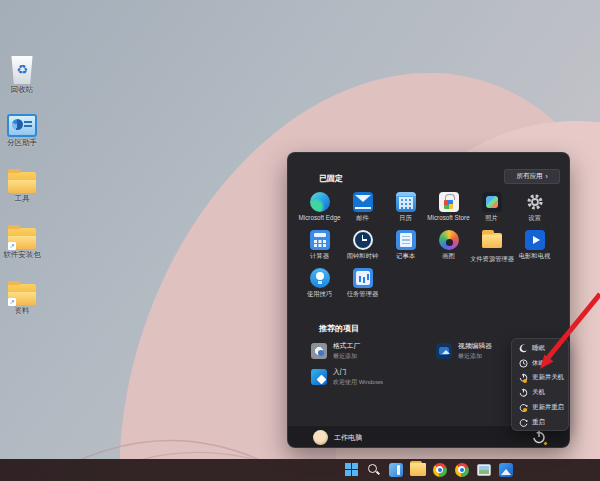 This screenshot has height=481, width=600. Describe the element at coordinates (372, 377) in the screenshot. I see `recommended-item-get-started: 入门 欢迎使用 Windows` at that location.